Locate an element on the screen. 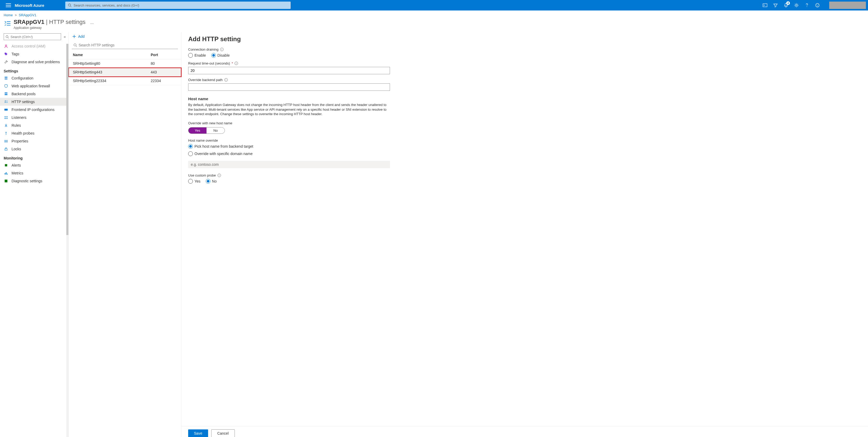  breadcrumb-home: Home is located at coordinates (8, 15).